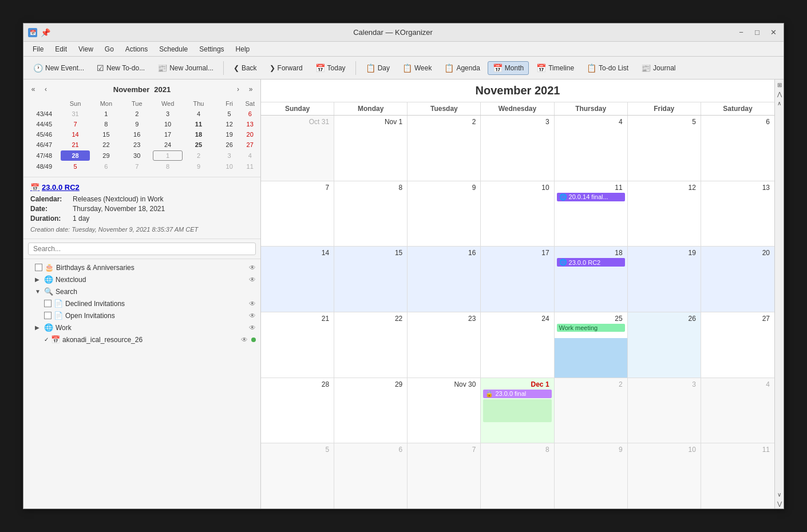  What do you see at coordinates (61, 49) in the screenshot?
I see `menu-edit: Edit` at bounding box center [61, 49].